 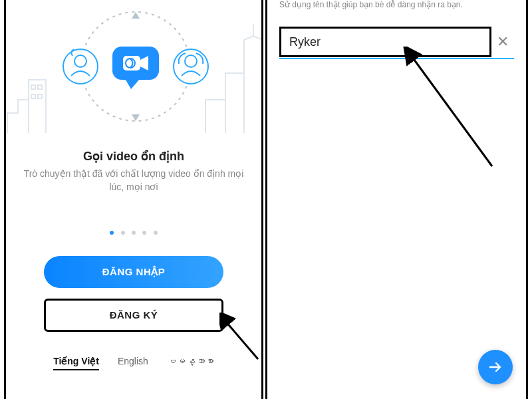 What do you see at coordinates (76, 363) in the screenshot?
I see `lang-option-vi: Tiếng Việt` at bounding box center [76, 363].